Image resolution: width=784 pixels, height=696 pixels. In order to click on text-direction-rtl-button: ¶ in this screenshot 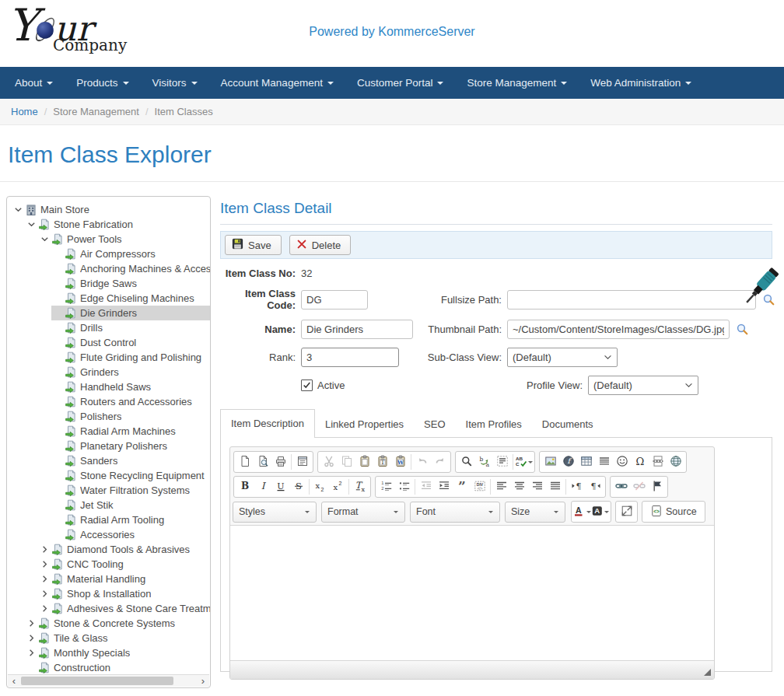, I will do `click(594, 487)`.